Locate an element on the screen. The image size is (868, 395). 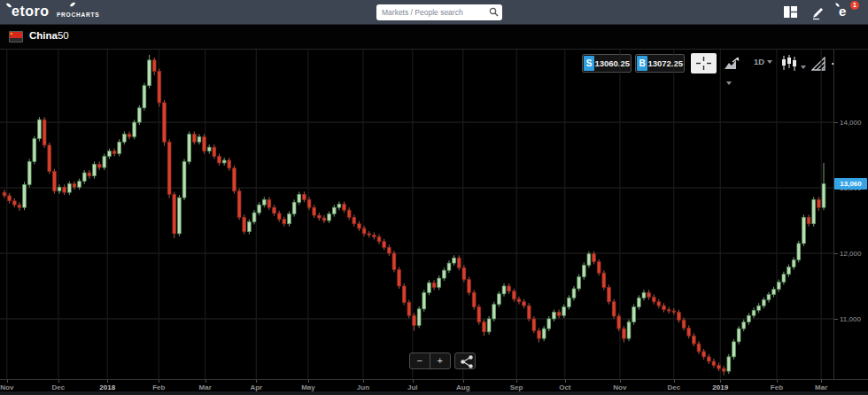
symbol-title: China50 is located at coordinates (50, 35).